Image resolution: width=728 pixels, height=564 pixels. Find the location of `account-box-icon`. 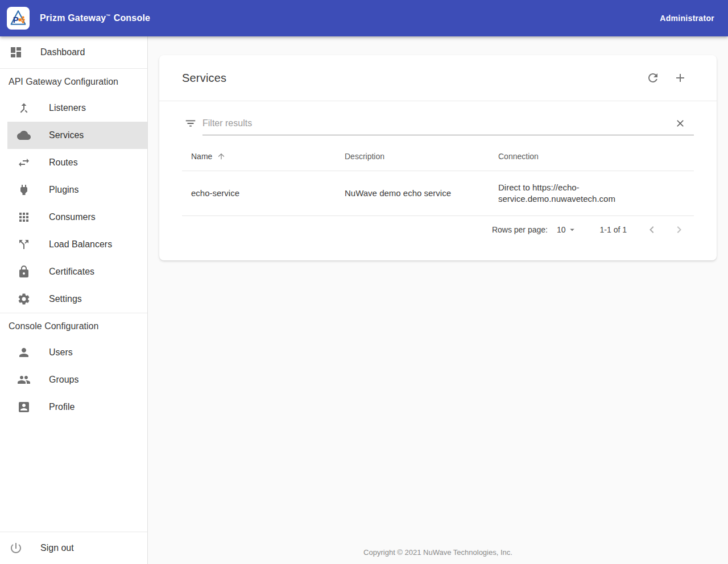

account-box-icon is located at coordinates (24, 407).